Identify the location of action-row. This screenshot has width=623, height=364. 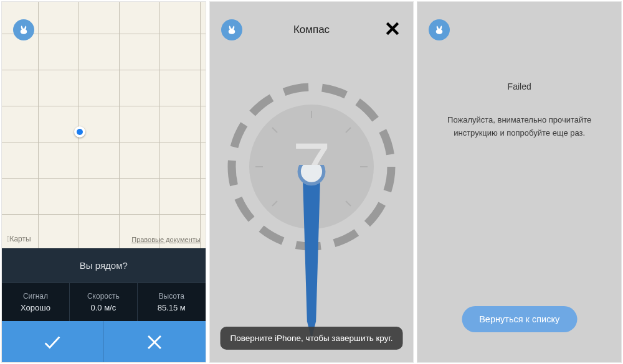
(103, 342).